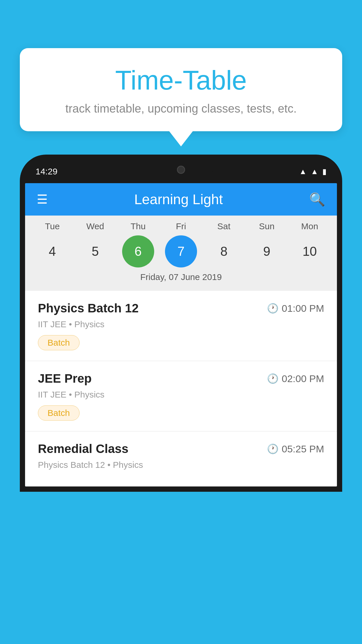 The image size is (362, 644). I want to click on day-numbers: 4 5 6 7 8 9 10, so click(181, 251).